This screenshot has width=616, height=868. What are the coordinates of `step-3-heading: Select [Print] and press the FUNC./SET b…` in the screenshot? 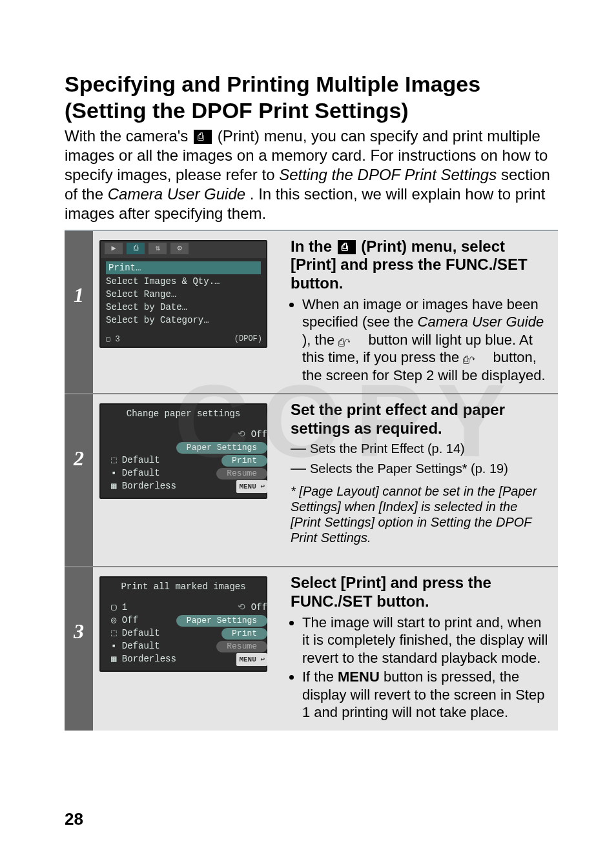 It's located at (420, 592).